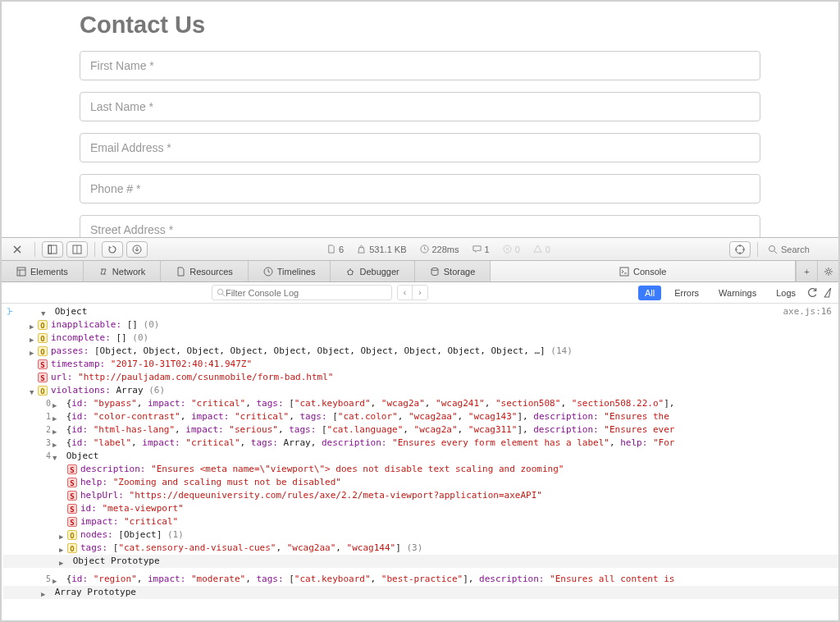 This screenshot has height=622, width=840. I want to click on toolbar-search-input, so click(806, 249).